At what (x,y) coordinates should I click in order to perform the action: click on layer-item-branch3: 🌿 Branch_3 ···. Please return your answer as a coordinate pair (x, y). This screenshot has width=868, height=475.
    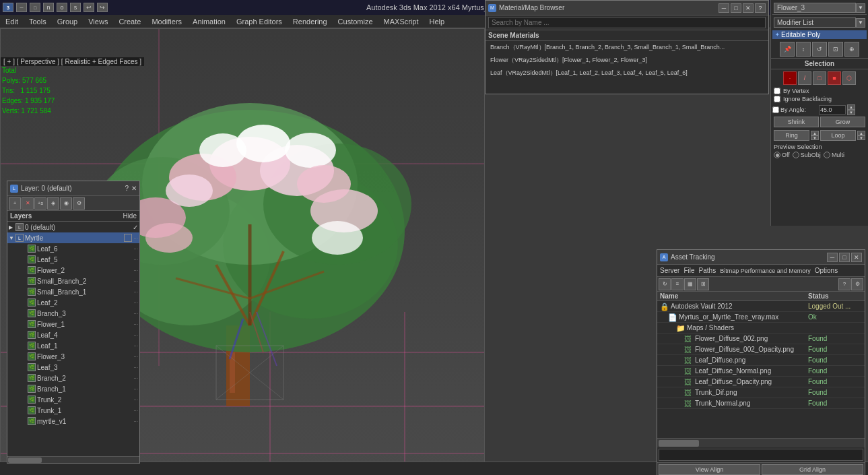
    Looking at the image, I should click on (73, 313).